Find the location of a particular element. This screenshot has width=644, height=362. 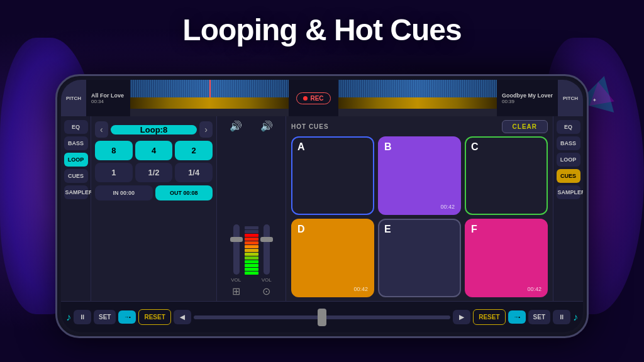

cue-c-letter: C is located at coordinates (475, 147).